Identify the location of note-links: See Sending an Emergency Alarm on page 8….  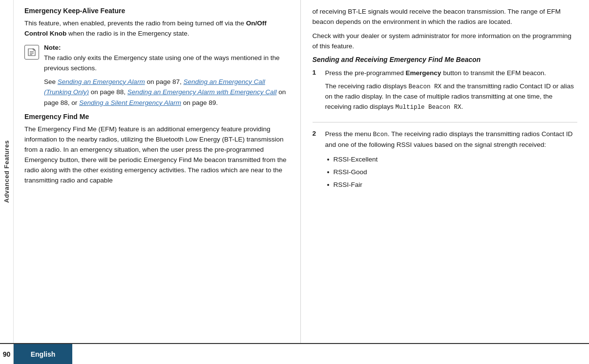
(167, 93).